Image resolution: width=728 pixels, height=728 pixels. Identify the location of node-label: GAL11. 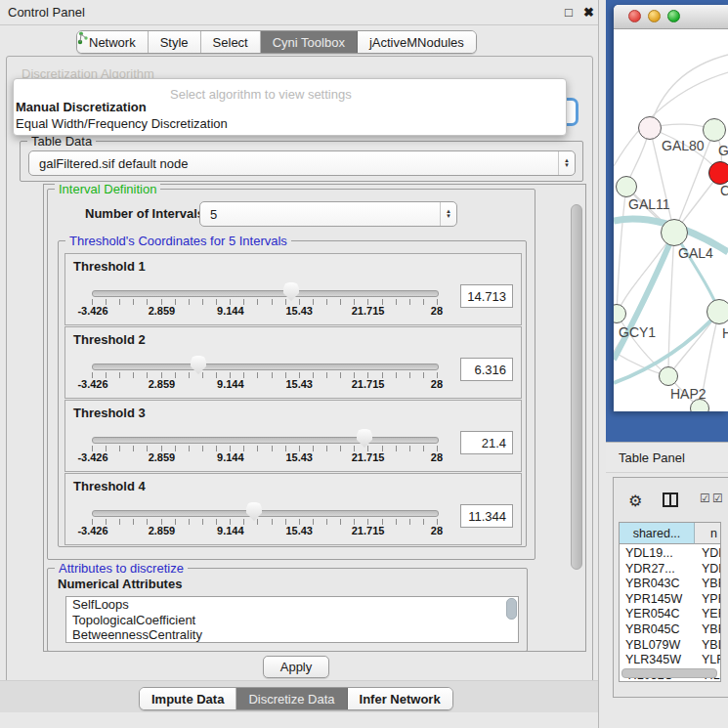
(649, 204).